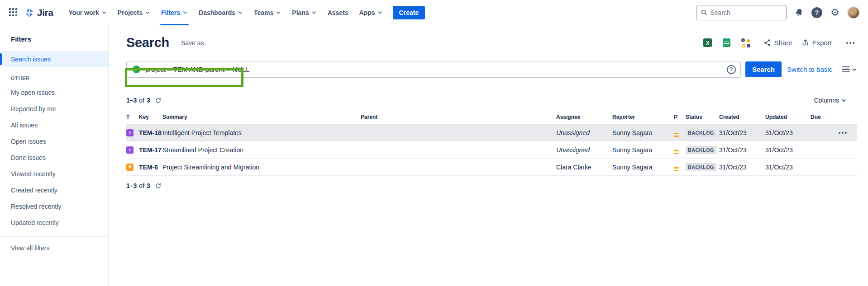 The height and width of the screenshot is (286, 868). What do you see at coordinates (584, 117) in the screenshot?
I see `col-header-assignee: Assignee` at bounding box center [584, 117].